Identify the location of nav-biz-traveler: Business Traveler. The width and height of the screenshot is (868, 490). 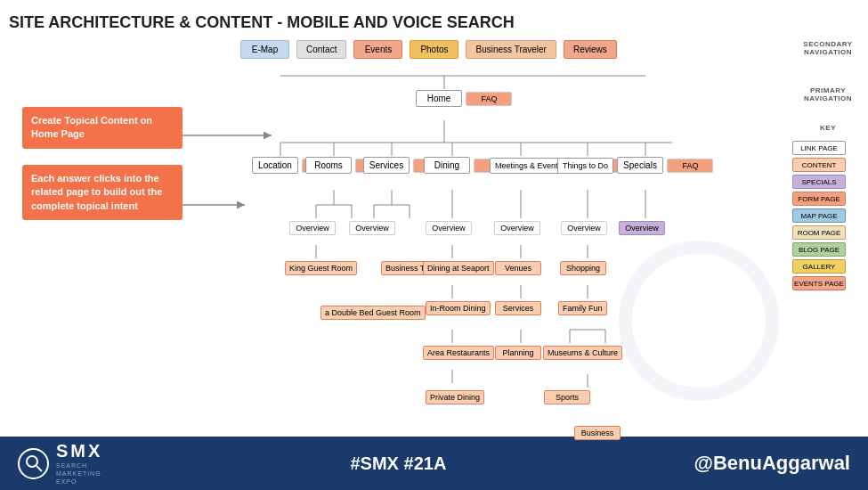
(511, 50).